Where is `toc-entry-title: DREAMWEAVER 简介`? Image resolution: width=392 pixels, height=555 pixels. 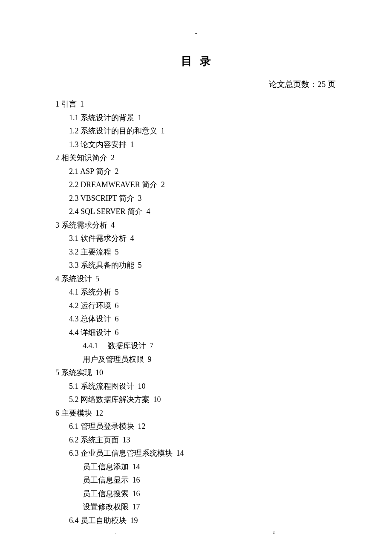
toc-entry-title: DREAMWEAVER 简介 is located at coordinates (119, 185).